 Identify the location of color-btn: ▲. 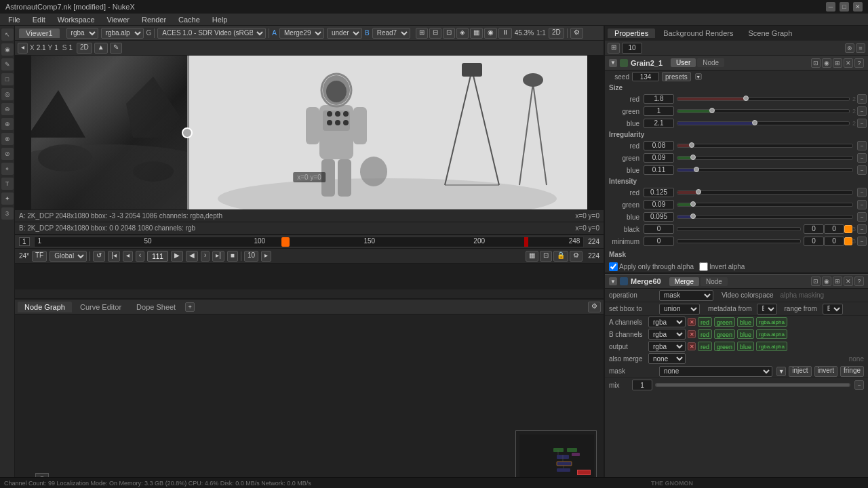
(101, 48).